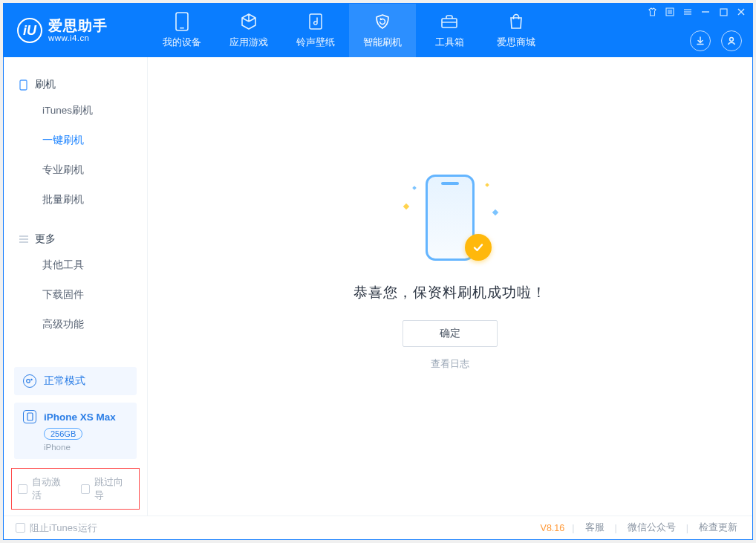 The height and width of the screenshot is (543, 756). Describe the element at coordinates (76, 239) in the screenshot. I see `sidebar-section-more: 更多` at that location.